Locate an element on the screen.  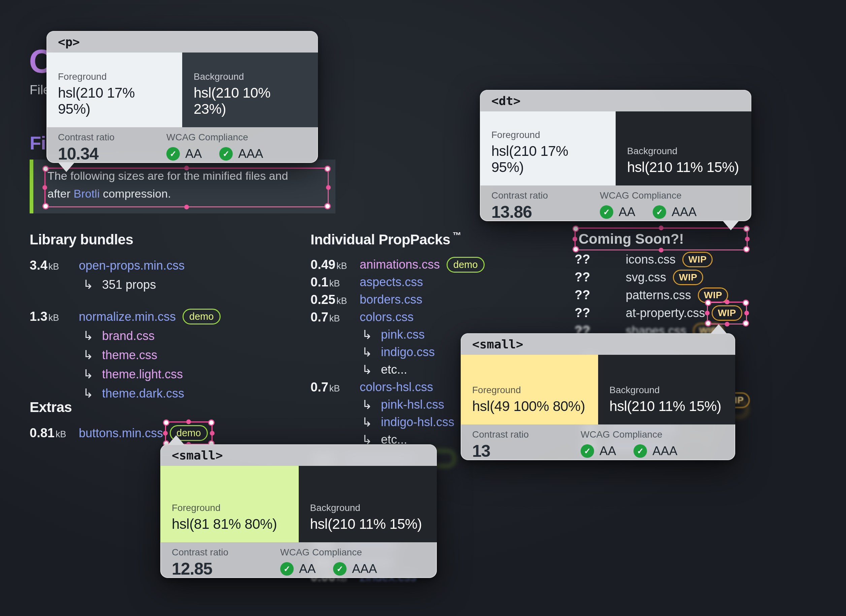
wcag-block: WCAG Compliance✓AA✓AAA is located at coordinates (215, 148).